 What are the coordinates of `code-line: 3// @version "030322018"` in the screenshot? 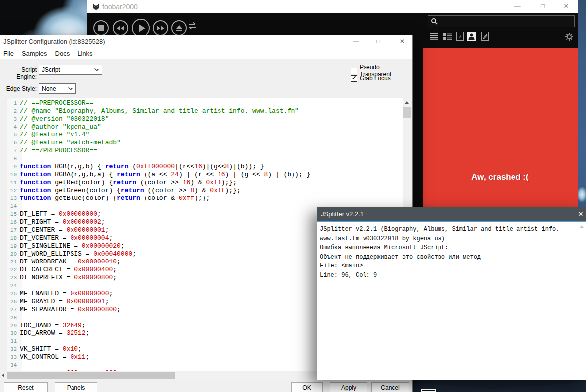 It's located at (205, 119).